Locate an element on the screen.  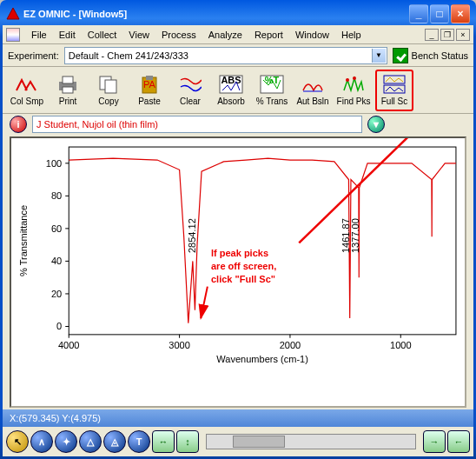
svg-text: 2854.12 is located at coordinates (192, 236).